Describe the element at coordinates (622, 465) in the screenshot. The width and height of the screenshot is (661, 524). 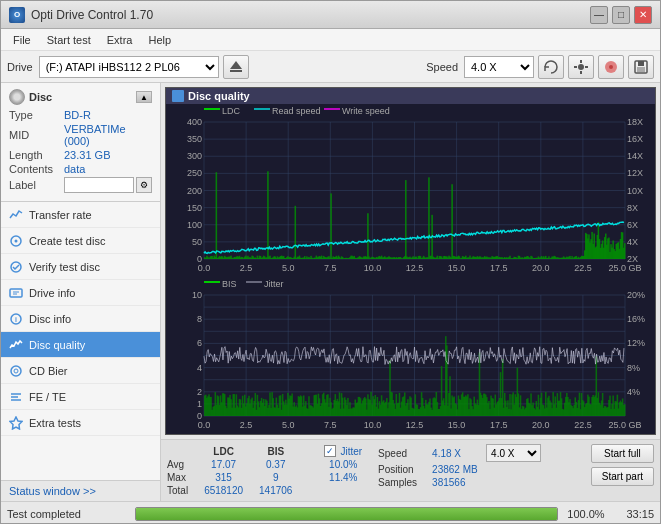
I see `action-buttons: Start full Start part` at that location.